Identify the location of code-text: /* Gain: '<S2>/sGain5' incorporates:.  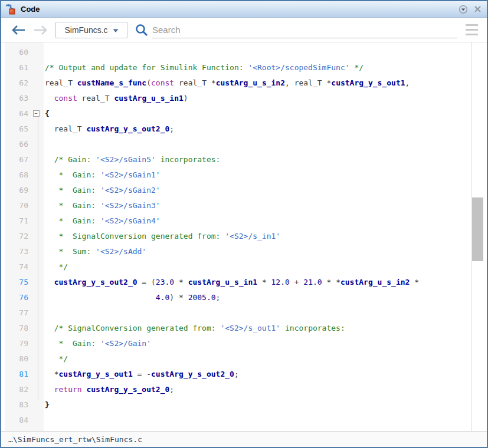
(257, 159).